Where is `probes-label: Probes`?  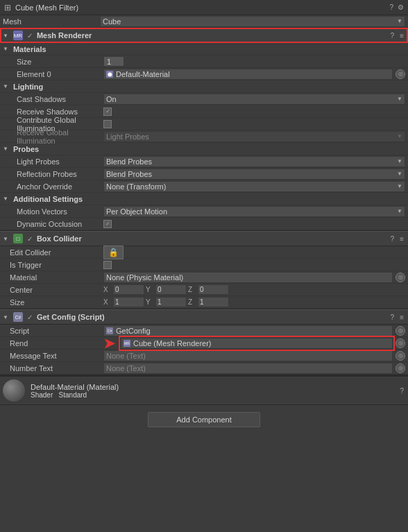
probes-label: Probes is located at coordinates (61, 149).